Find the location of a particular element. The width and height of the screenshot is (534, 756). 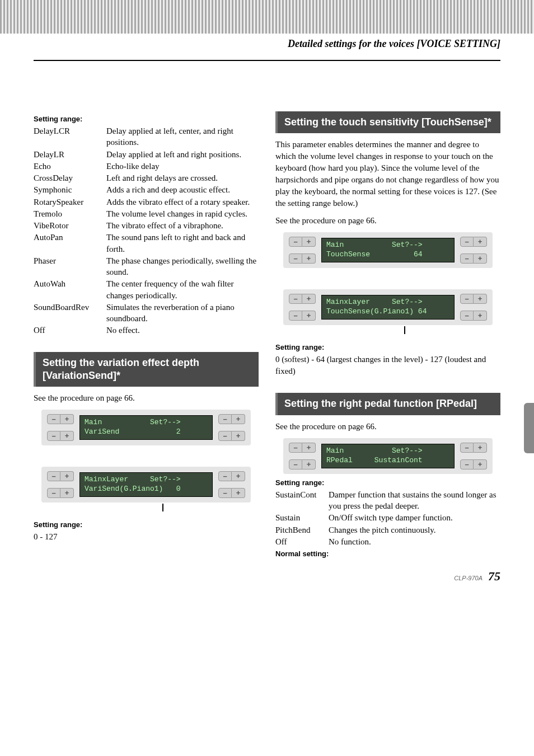

list-item: OffNo function. is located at coordinates (388, 542).